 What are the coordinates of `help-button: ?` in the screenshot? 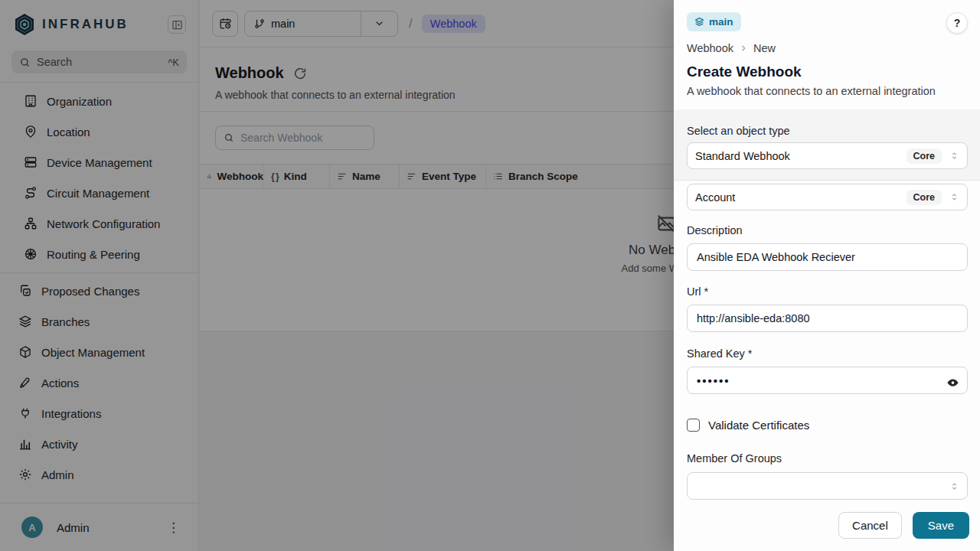 It's located at (957, 23).